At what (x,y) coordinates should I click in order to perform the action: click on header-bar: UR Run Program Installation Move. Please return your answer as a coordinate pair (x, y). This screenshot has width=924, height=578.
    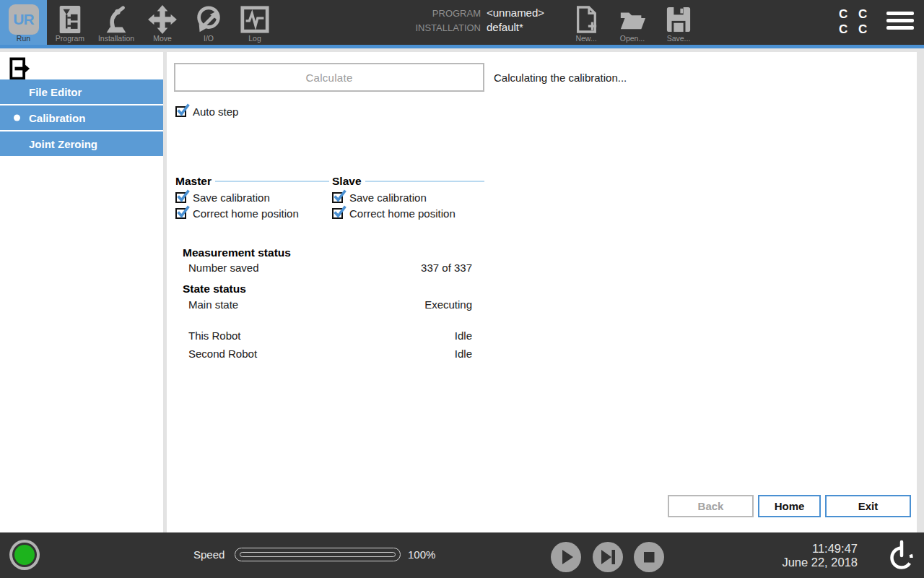
    Looking at the image, I should click on (462, 22).